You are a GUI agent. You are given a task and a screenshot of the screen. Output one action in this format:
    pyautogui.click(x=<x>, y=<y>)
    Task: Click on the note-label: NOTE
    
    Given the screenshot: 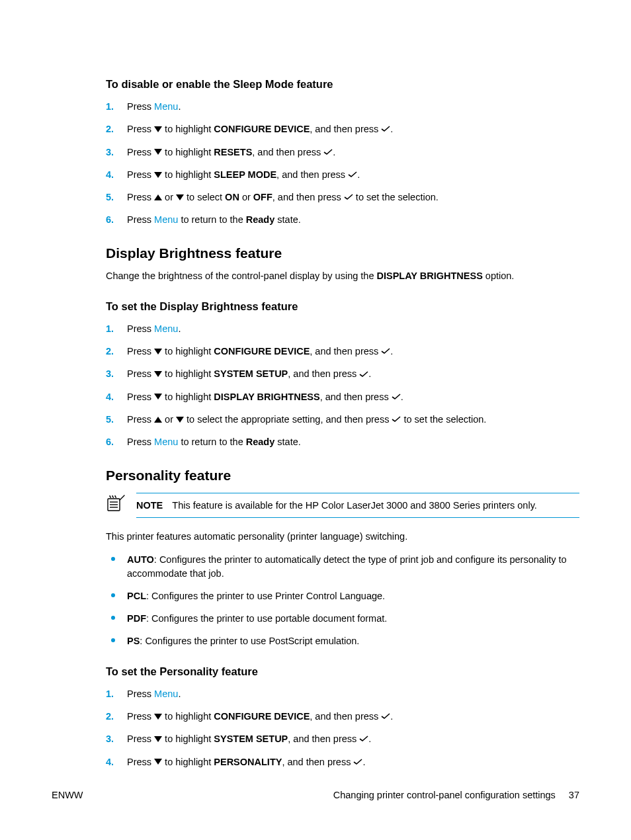 What is the action you would take?
    pyautogui.click(x=149, y=505)
    